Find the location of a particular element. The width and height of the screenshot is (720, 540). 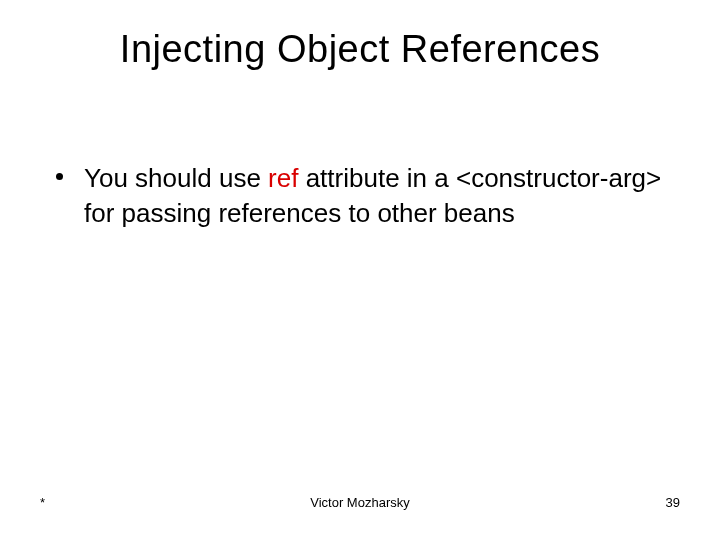

content-area: You should use ref attribute in a <const… is located at coordinates (360, 196).